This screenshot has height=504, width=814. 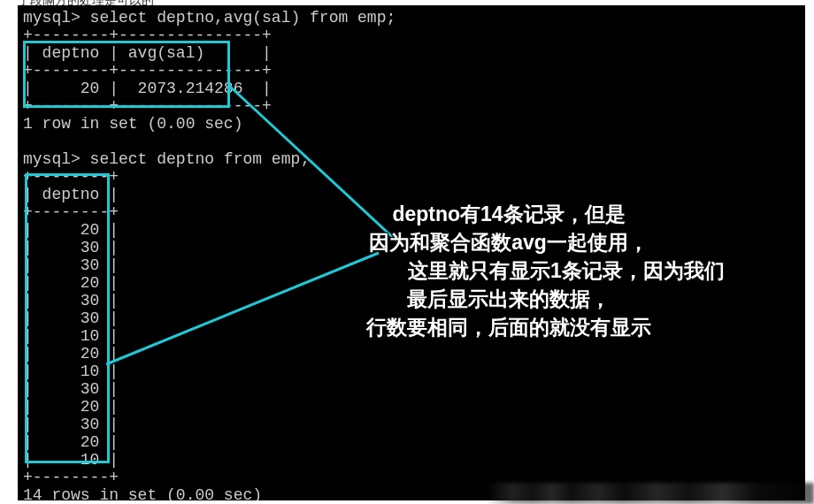 What do you see at coordinates (411, 18) in the screenshot?
I see `sql-prompt-1: mysql> select deptno,avg(sal) from emp;` at bounding box center [411, 18].